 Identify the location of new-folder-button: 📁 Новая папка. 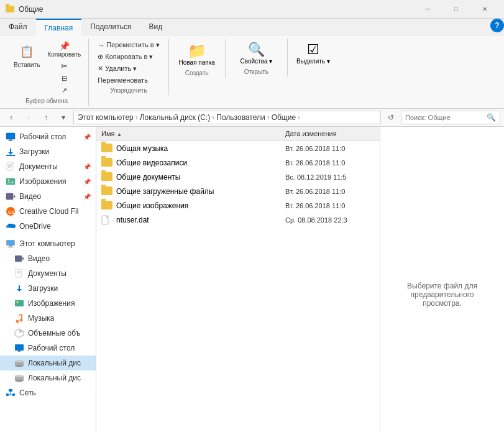
(197, 53).